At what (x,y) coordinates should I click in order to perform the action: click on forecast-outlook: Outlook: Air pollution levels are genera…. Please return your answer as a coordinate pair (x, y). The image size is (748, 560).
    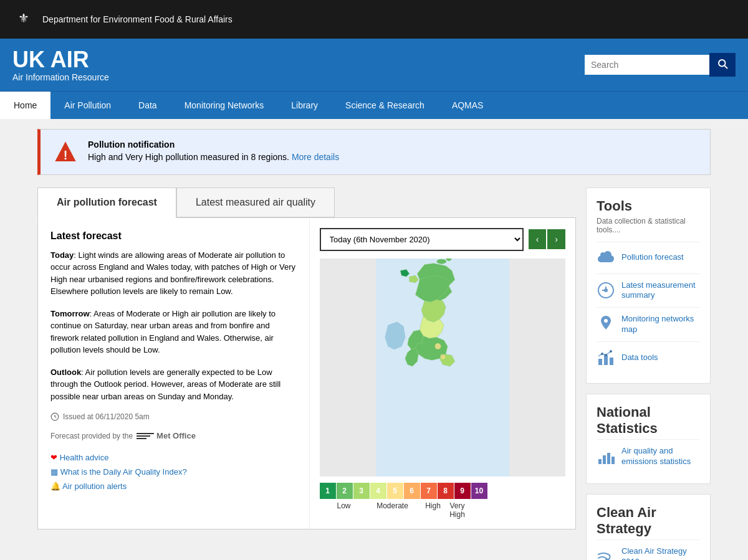
    Looking at the image, I should click on (173, 385).